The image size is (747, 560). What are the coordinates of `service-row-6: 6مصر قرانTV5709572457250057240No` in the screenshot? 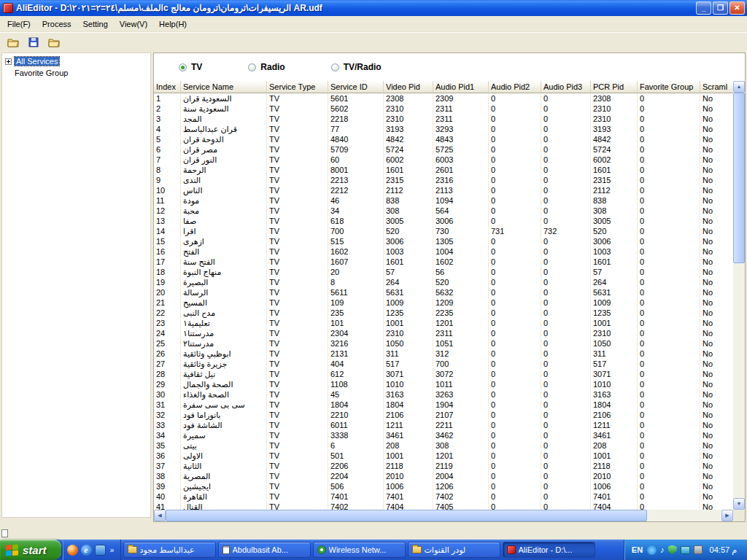 It's located at (444, 149).